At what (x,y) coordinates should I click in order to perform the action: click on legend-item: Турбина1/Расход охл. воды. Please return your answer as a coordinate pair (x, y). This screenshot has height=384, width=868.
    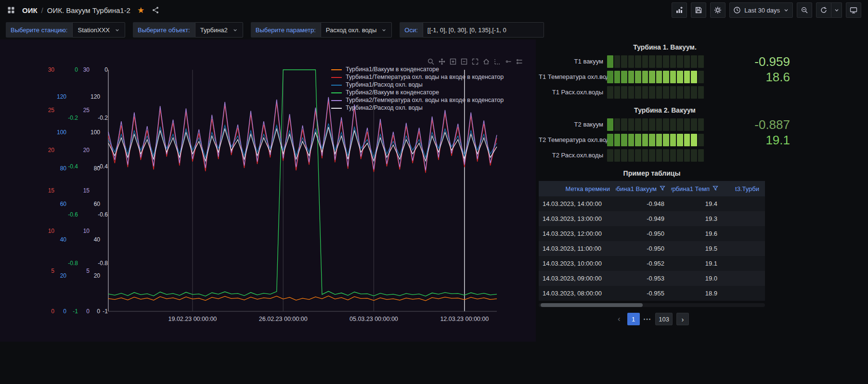
    Looking at the image, I should click on (417, 85).